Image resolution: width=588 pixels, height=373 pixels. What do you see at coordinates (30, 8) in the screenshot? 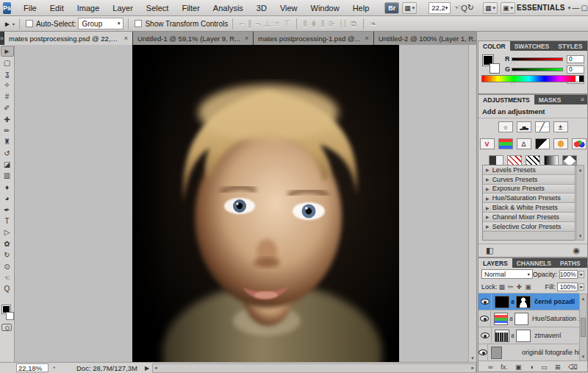
I see `menu-item: File` at bounding box center [30, 8].